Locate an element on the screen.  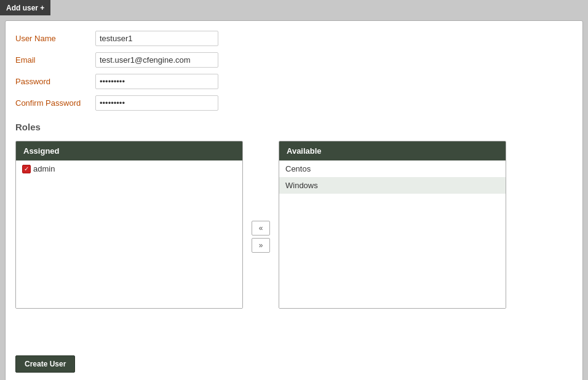
password-row: Password is located at coordinates (294, 81).